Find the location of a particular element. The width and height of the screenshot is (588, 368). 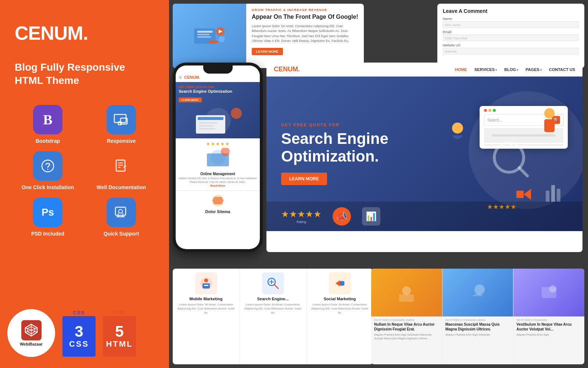

webibazaar-icon-box is located at coordinates (32, 330).